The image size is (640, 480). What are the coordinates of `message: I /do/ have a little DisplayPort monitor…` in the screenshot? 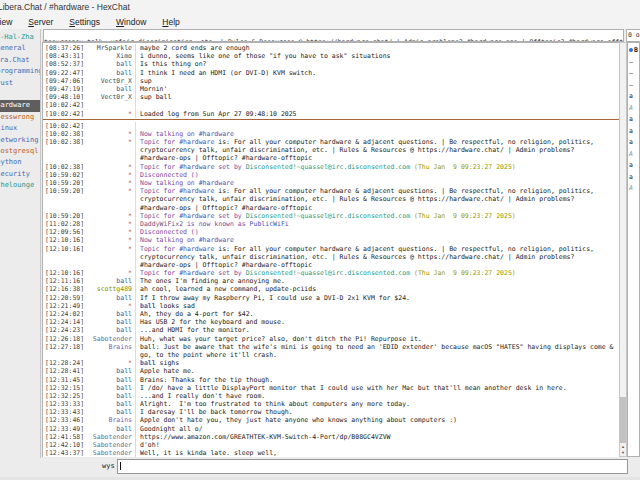 It's located at (377, 388).